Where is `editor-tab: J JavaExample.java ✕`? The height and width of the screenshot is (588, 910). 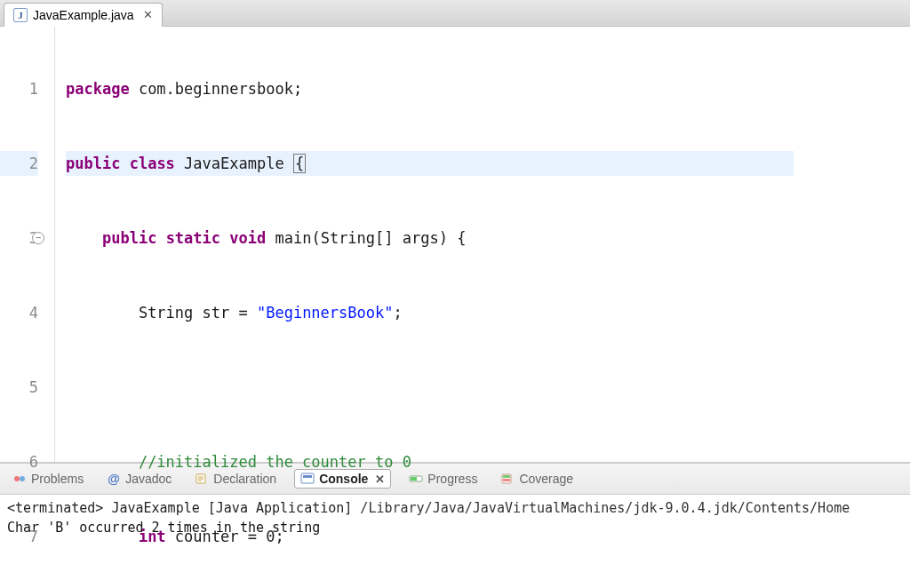
editor-tab: J JavaExample.java ✕ is located at coordinates (84, 14).